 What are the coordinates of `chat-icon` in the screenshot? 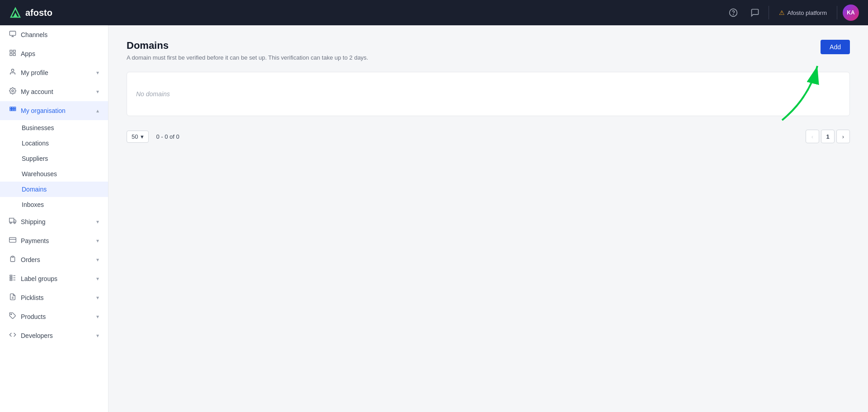 It's located at (755, 13).